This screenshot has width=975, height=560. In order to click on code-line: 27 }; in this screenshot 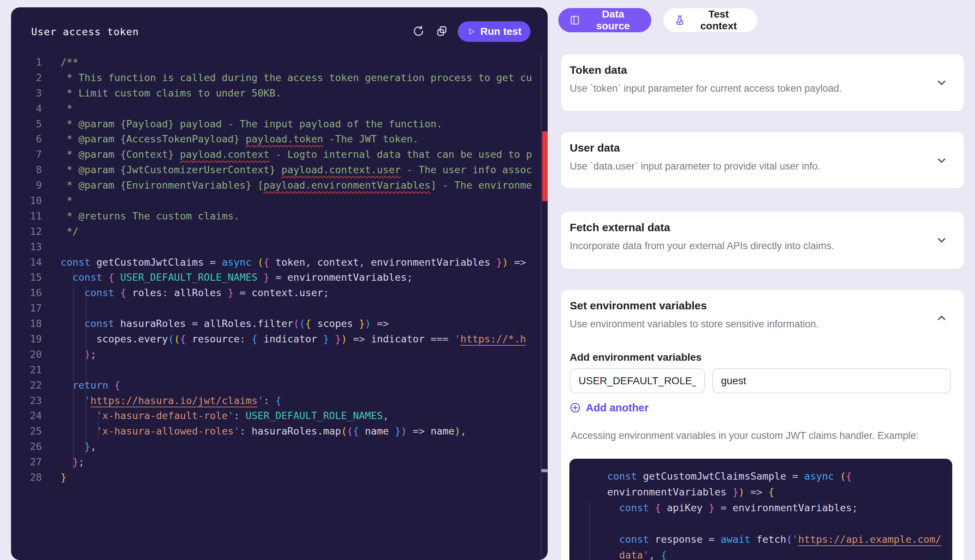, I will do `click(276, 462)`.